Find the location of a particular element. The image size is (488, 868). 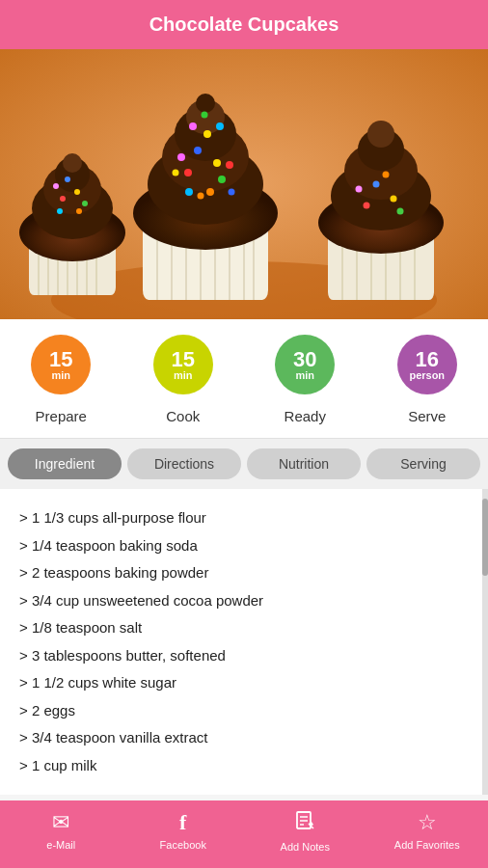

label-serve: Serve is located at coordinates (428, 417).